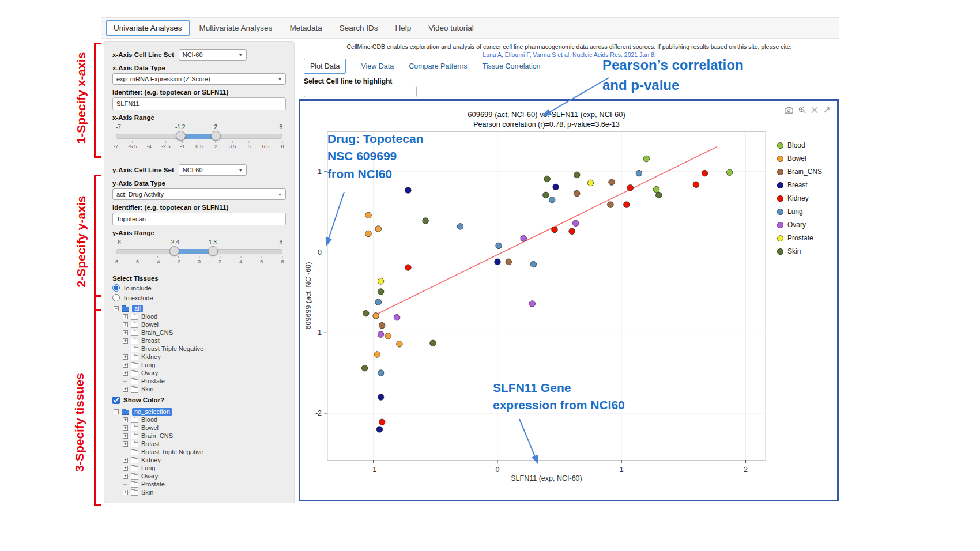  What do you see at coordinates (199, 288) in the screenshot?
I see `radio-to-include: To include` at bounding box center [199, 288].